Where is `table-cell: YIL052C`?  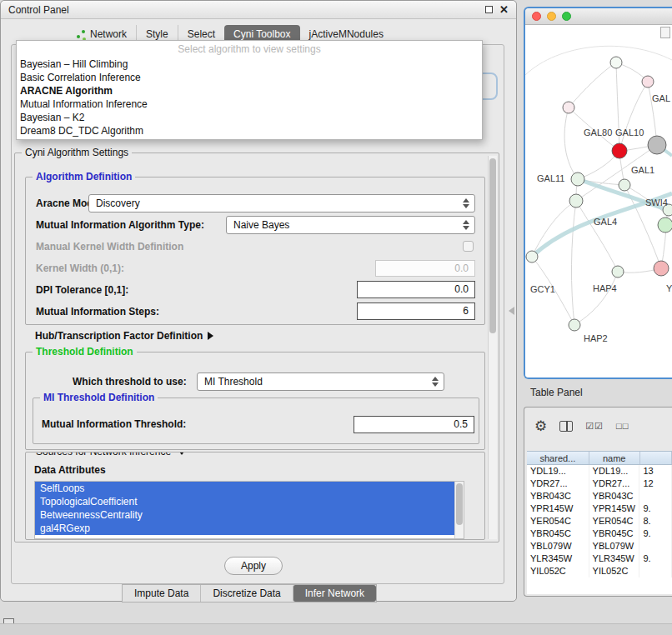 table-cell: YIL052C is located at coordinates (615, 572).